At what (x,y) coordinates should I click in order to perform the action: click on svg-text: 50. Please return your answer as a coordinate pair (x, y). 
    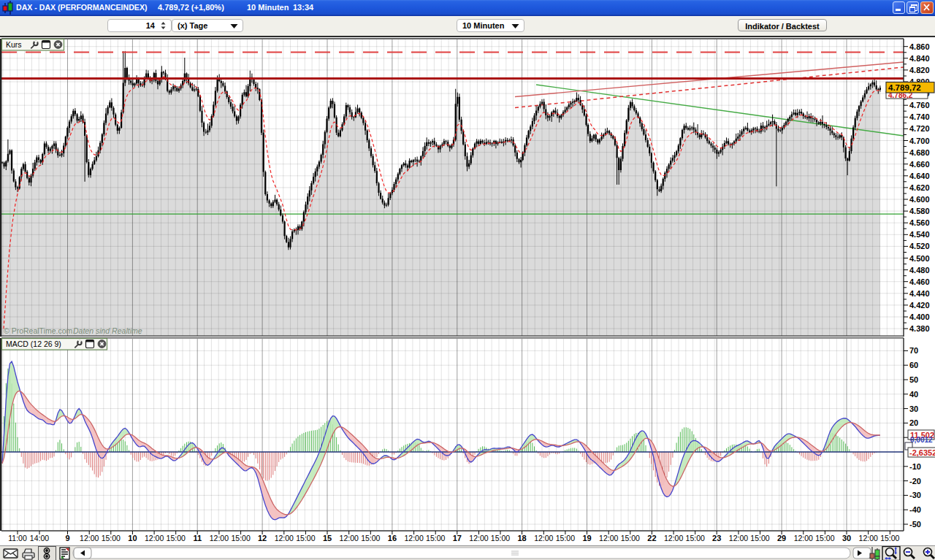
    Looking at the image, I should click on (914, 380).